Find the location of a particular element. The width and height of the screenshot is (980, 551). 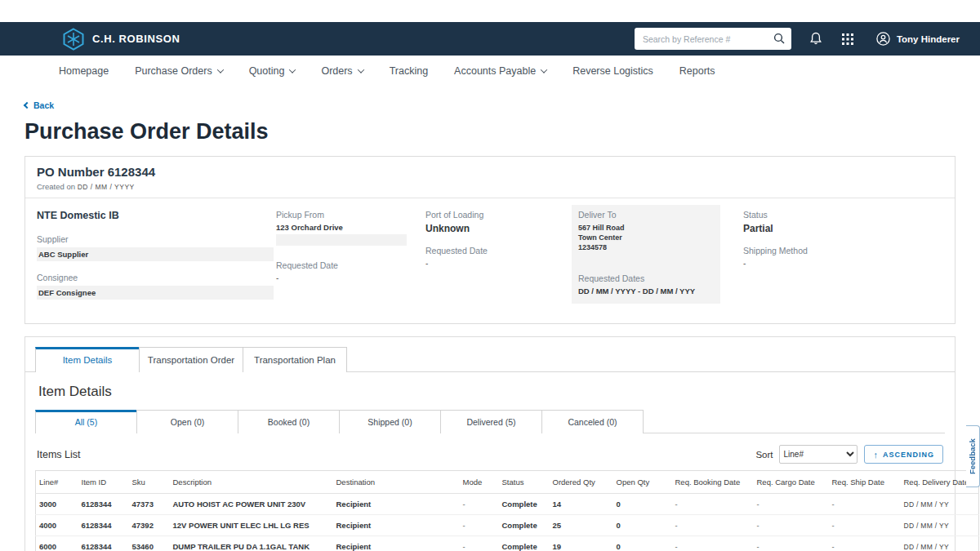

port-column: Port of Loading Unknown Requested Date - is located at coordinates (501, 256).